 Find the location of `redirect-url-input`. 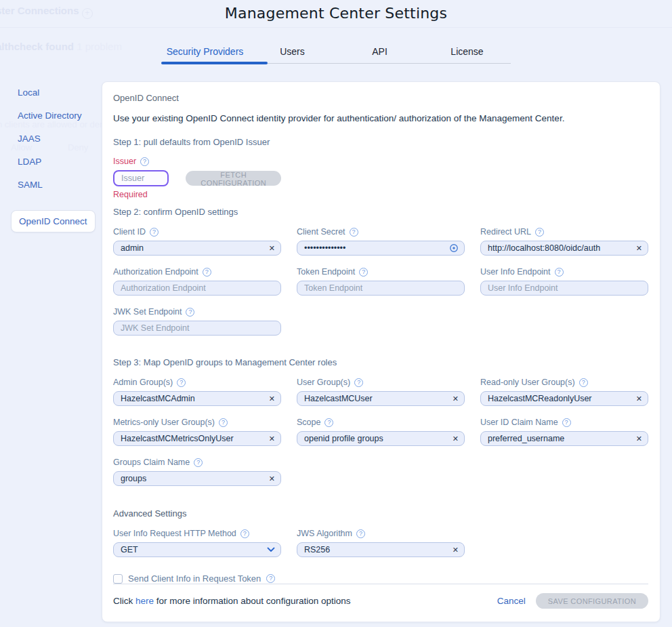

redirect-url-input is located at coordinates (559, 248).